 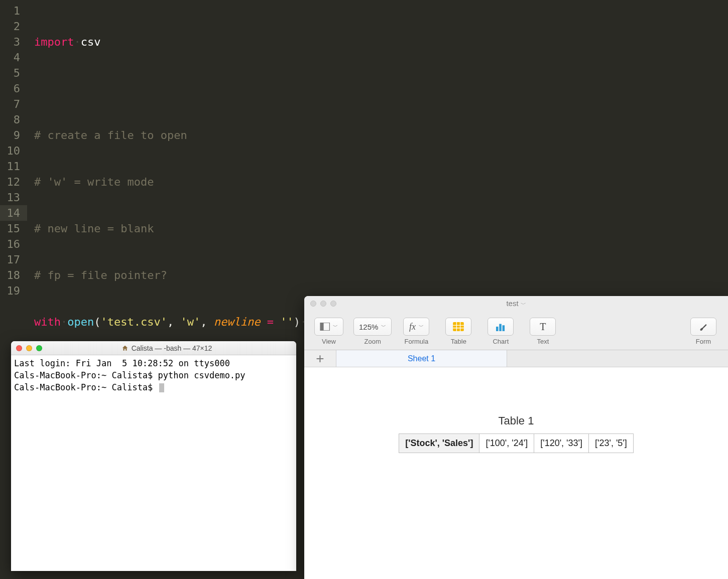 I want to click on terminal-line: Cals-MacBook-Pro:~ Calista$ python csvde…, so click(x=154, y=375).